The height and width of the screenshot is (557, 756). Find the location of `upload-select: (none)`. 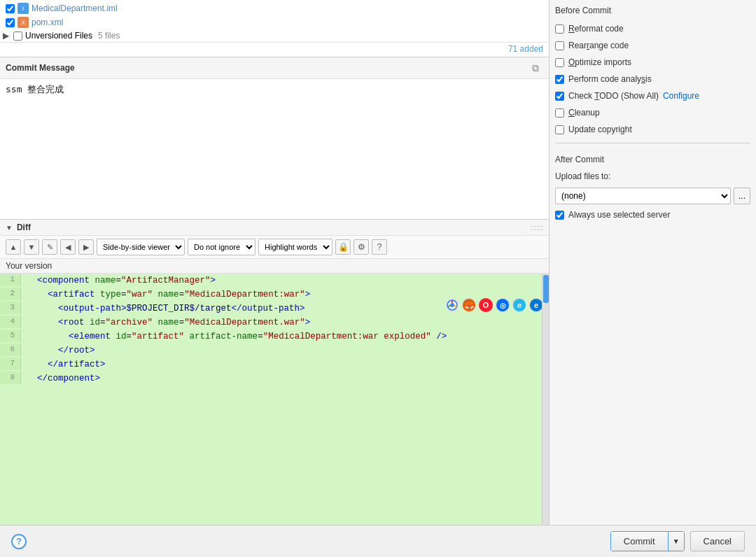

upload-select: (none) is located at coordinates (643, 196).